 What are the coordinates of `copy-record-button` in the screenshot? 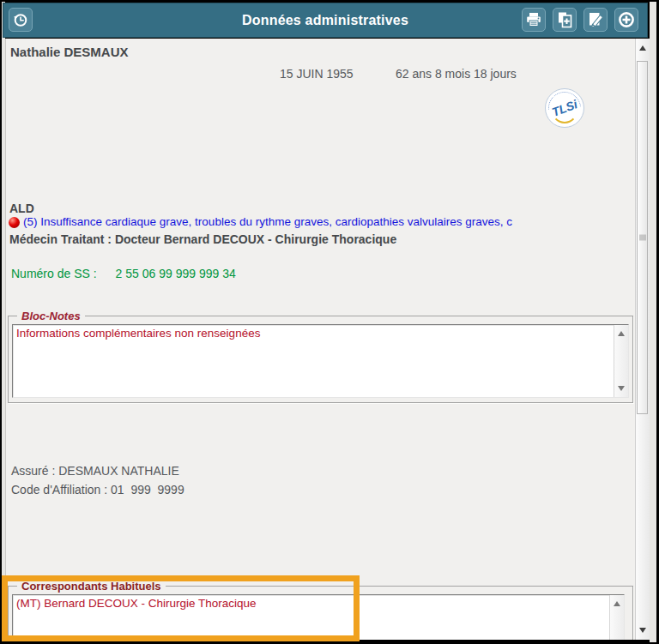 It's located at (565, 20).